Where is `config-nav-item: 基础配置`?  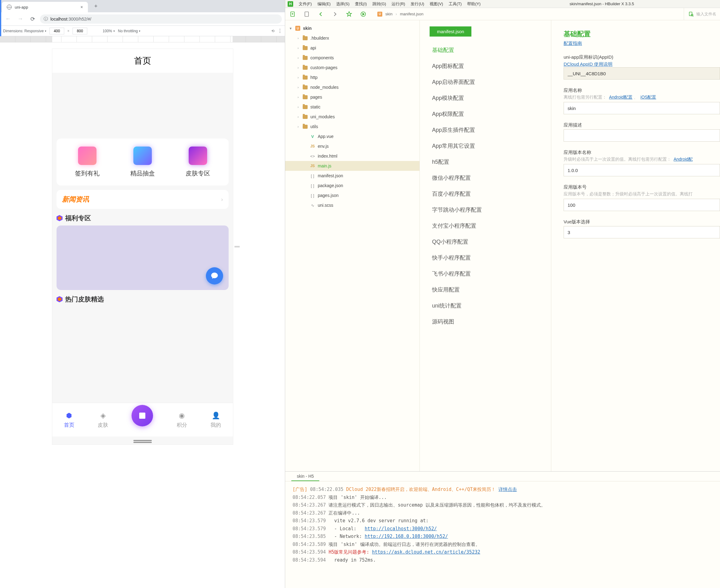
config-nav-item: 基础配置 is located at coordinates (485, 50).